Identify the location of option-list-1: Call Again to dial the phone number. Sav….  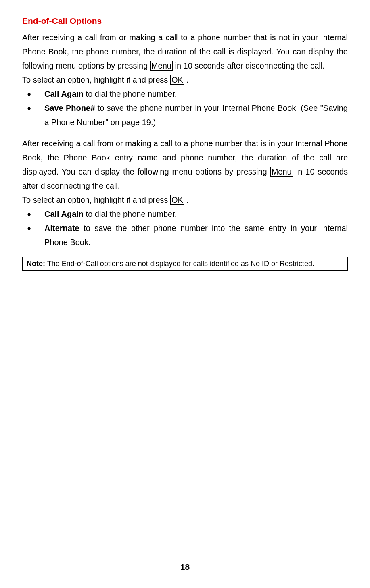
(185, 108).